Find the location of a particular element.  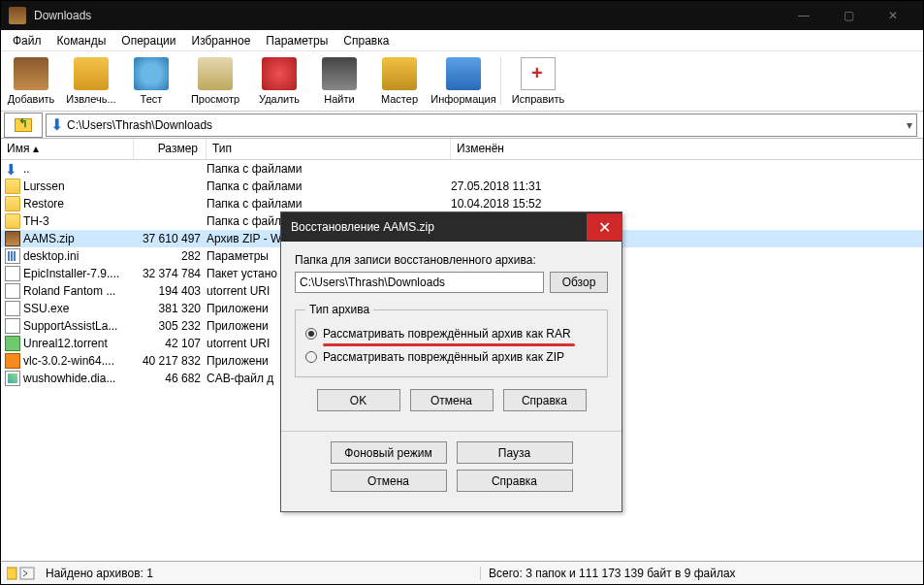

cancel-button: Отмена is located at coordinates (452, 400).